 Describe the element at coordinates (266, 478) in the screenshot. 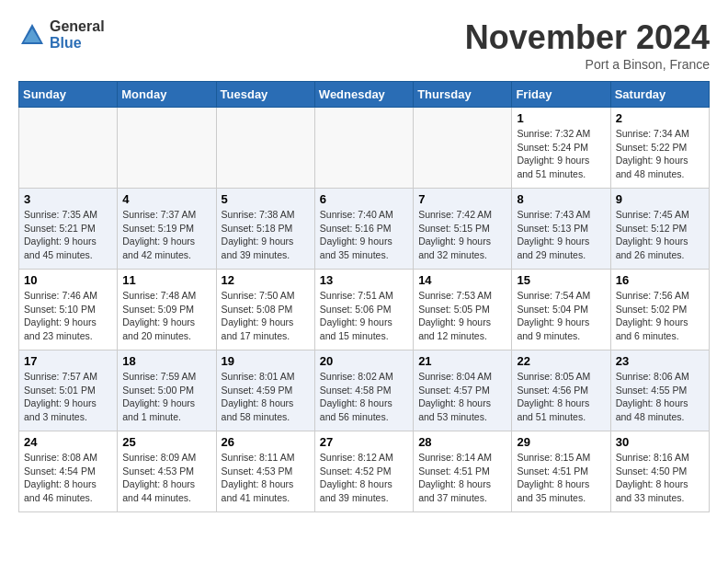

I see `day-info: Sunrise: 8:11 AMSunset: 4:53 PMDaylight:…` at that location.